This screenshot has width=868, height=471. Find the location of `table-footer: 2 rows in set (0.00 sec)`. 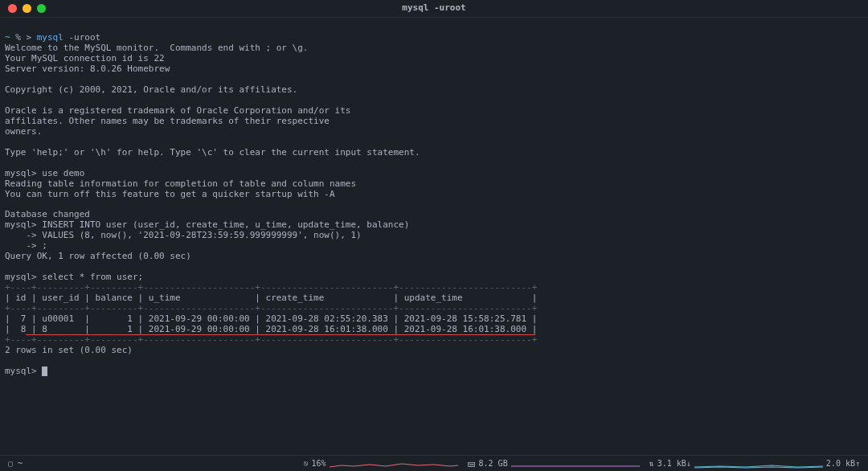

table-footer: 2 rows in set (0.00 sec) is located at coordinates (69, 350).